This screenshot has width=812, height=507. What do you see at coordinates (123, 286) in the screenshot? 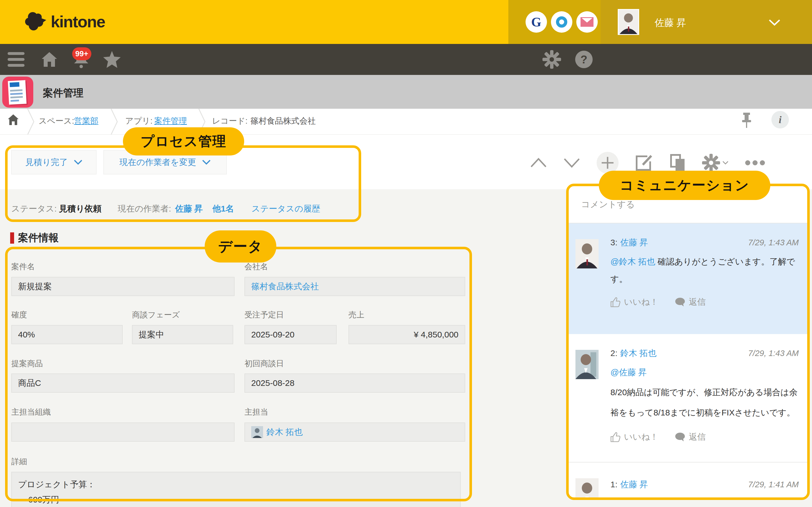
I see `field-value-case-name: 新規提案` at bounding box center [123, 286].